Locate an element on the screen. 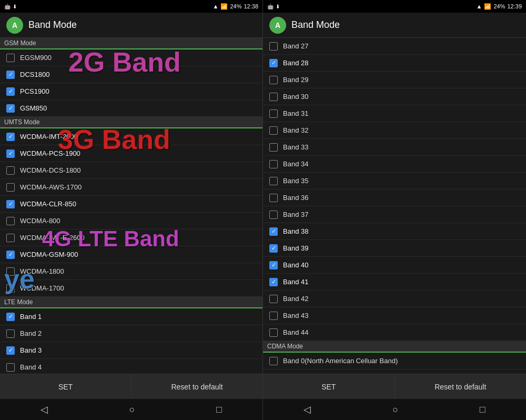 The width and height of the screenshot is (526, 420). list-item: WCDMA-1800 is located at coordinates (132, 272).